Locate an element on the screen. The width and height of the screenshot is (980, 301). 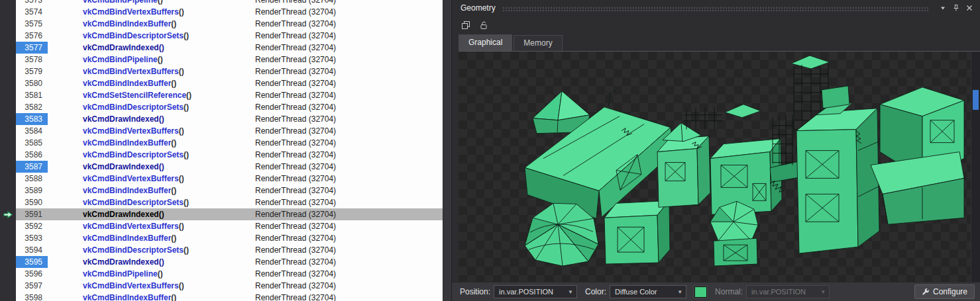
event-row: 3598vkCmdBindIndexBuffer()RenderThread (… is located at coordinates (221, 296).